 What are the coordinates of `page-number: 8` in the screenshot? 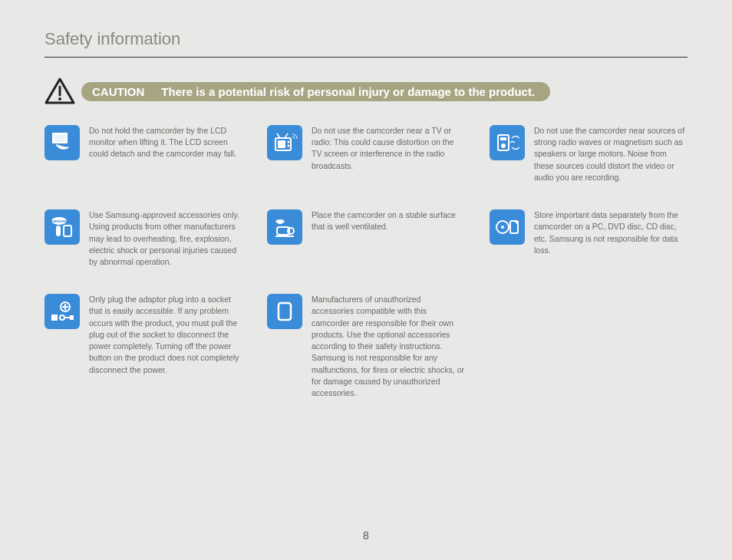 It's located at (366, 535).